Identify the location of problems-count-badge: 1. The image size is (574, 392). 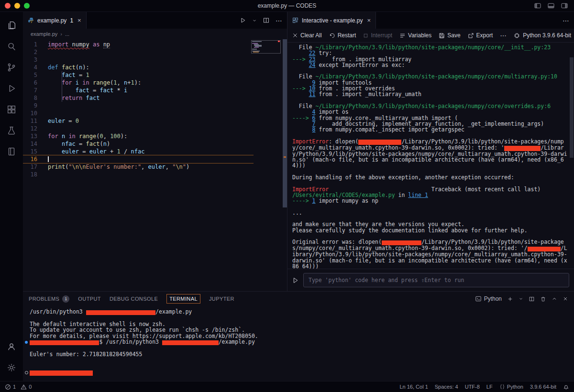
(66, 299).